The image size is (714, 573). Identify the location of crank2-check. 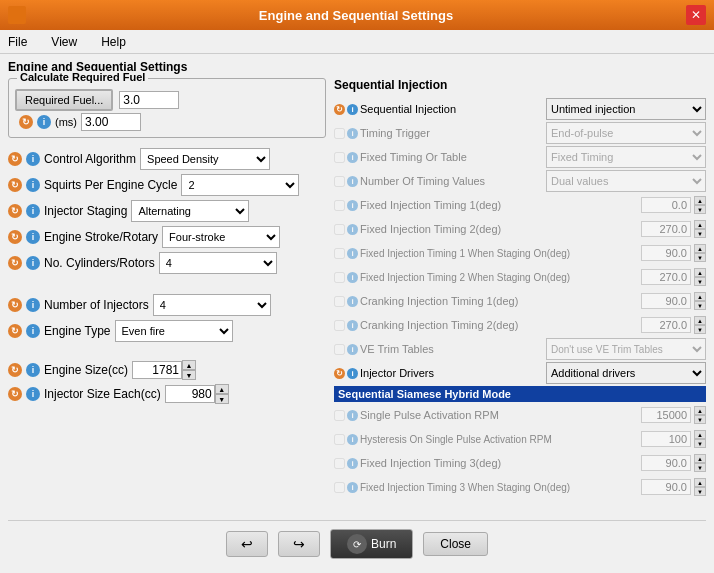
(340, 326).